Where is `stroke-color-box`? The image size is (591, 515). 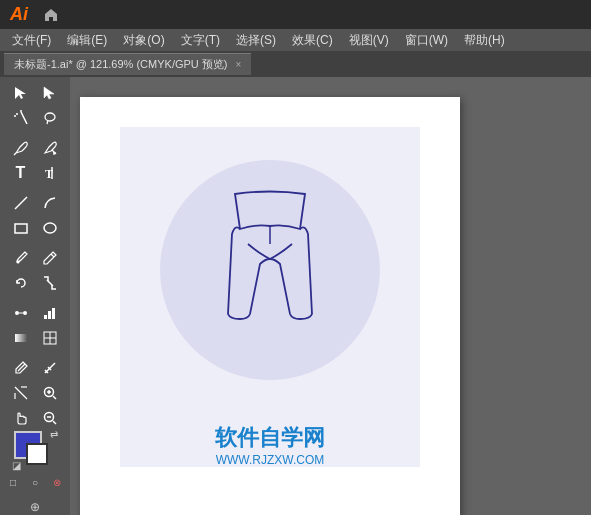 stroke-color-box is located at coordinates (37, 454).